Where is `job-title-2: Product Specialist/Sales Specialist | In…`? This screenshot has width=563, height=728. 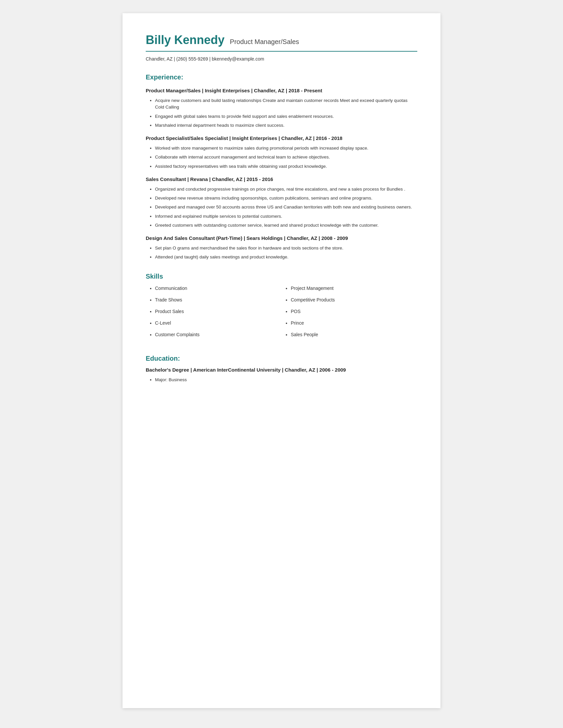
job-title-2: Product Specialist/Sales Specialist | In… is located at coordinates (282, 138).